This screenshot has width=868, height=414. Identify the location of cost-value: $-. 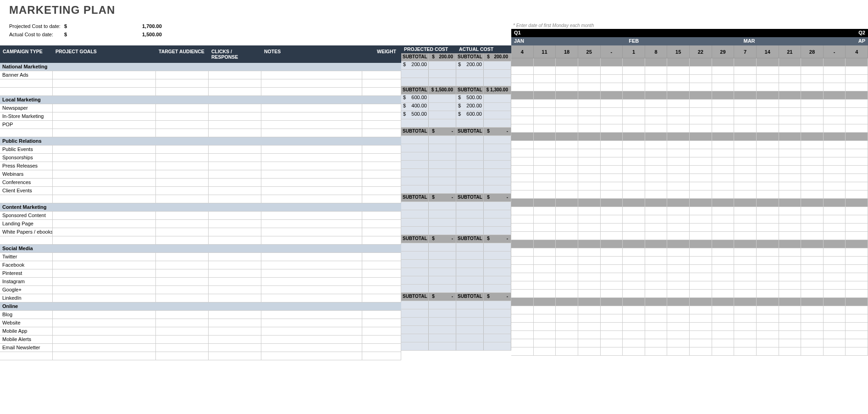
(442, 197).